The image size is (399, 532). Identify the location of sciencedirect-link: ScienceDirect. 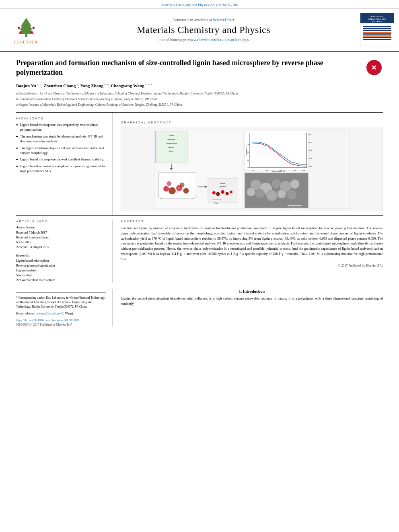
(224, 20).